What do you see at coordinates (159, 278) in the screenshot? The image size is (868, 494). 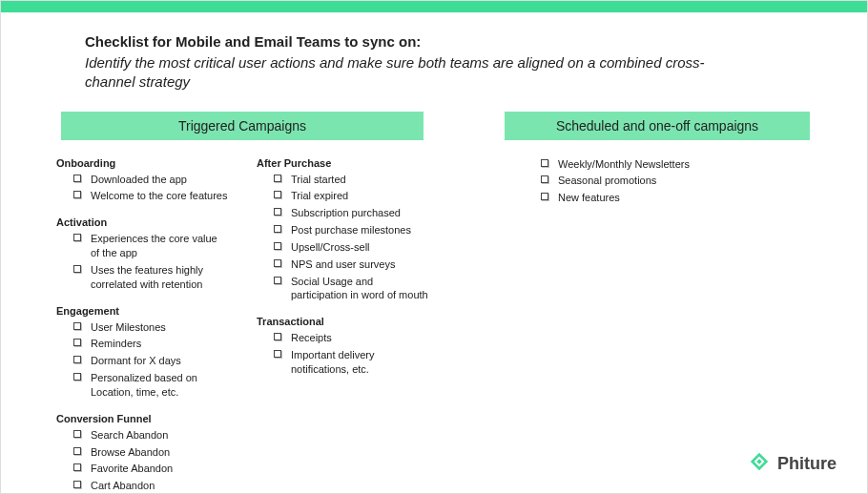 I see `item-label: Uses the features highly correlated with…` at bounding box center [159, 278].